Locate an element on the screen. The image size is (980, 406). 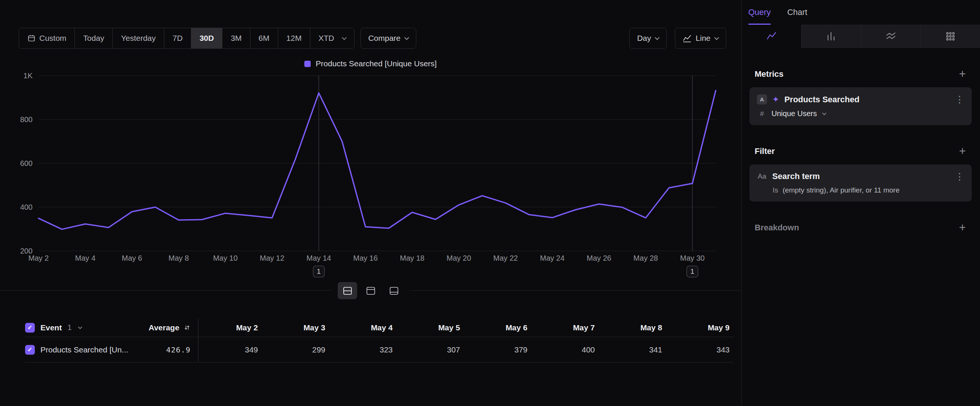
view-tab-bar is located at coordinates (831, 37).